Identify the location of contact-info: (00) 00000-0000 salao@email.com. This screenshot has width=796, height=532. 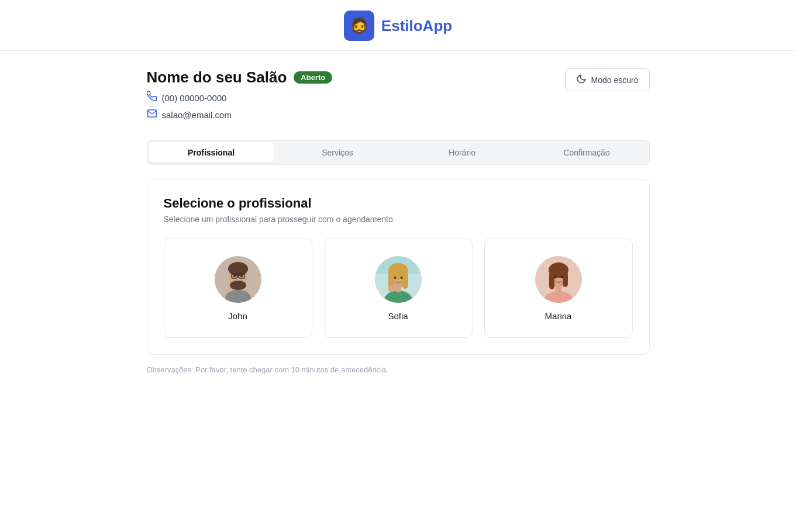
(240, 106).